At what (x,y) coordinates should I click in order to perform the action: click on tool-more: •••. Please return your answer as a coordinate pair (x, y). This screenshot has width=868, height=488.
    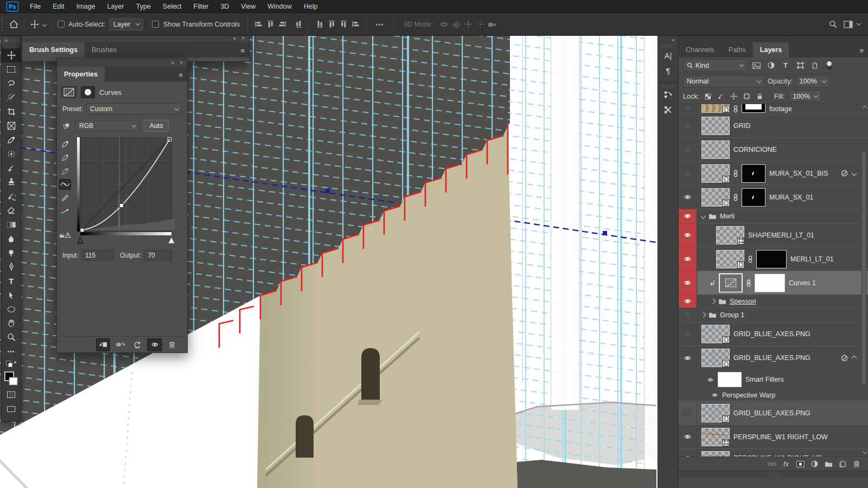
    Looking at the image, I should click on (11, 351).